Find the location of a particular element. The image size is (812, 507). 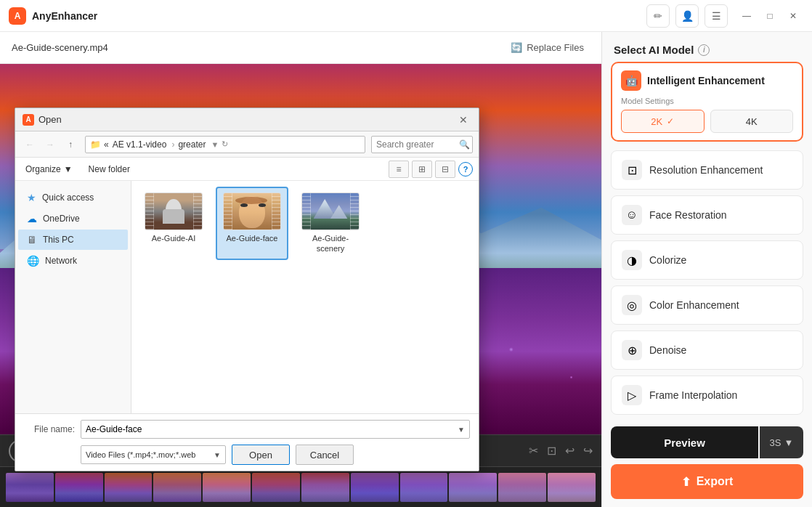

redo-icon: ↪ is located at coordinates (588, 450).